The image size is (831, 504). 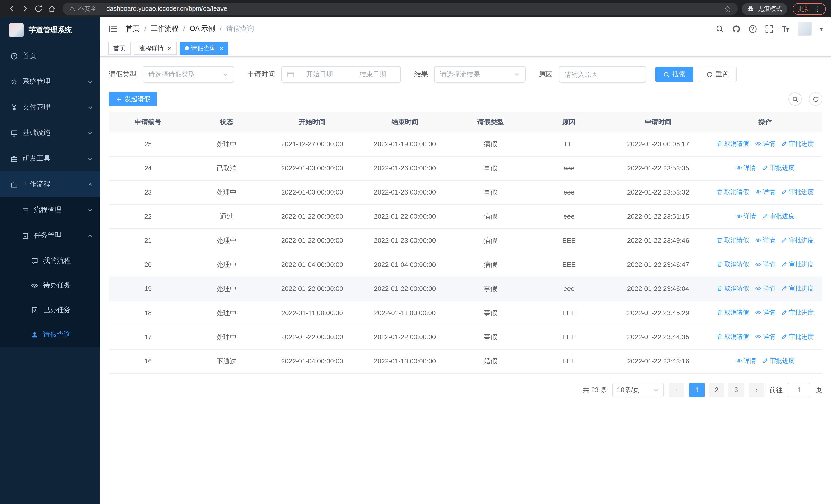 What do you see at coordinates (50, 236) in the screenshot?
I see `sidebar-item-task-mgmt: 任务管理` at bounding box center [50, 236].